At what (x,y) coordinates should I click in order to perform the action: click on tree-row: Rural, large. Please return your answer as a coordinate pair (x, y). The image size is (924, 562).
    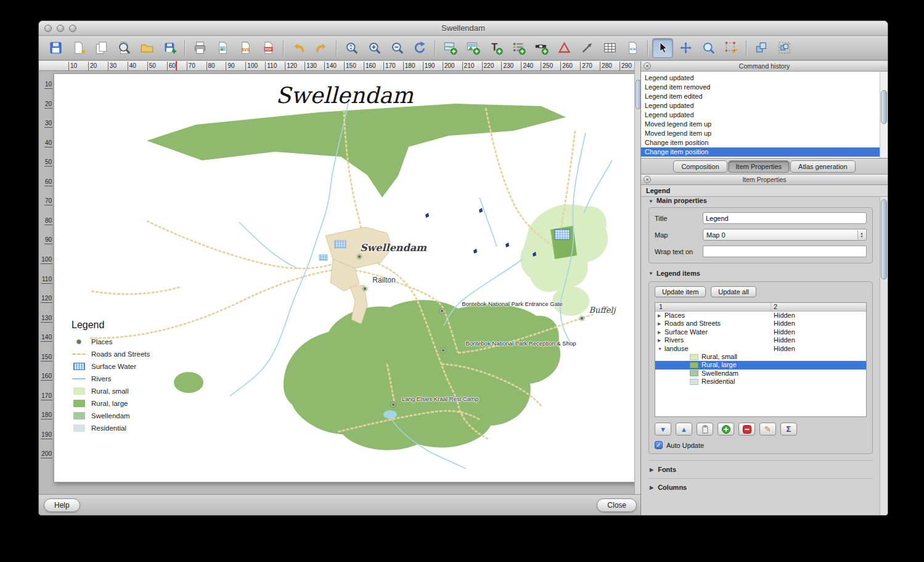
    Looking at the image, I should click on (761, 365).